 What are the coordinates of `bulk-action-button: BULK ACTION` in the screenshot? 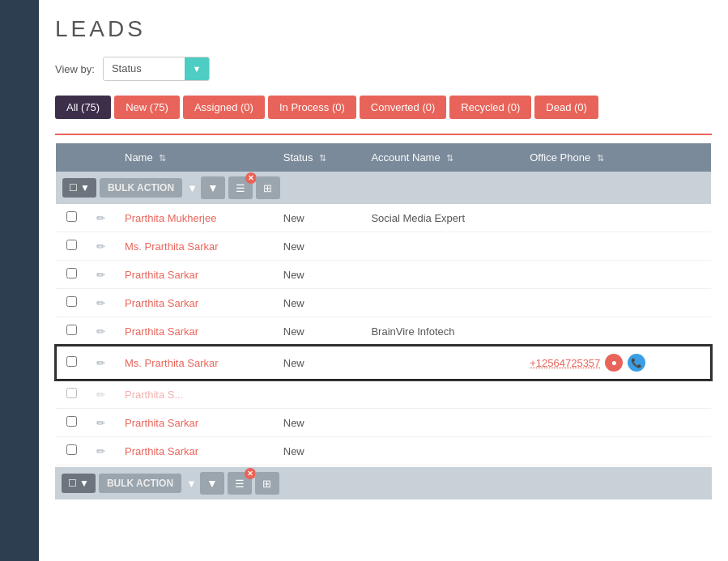 It's located at (141, 188).